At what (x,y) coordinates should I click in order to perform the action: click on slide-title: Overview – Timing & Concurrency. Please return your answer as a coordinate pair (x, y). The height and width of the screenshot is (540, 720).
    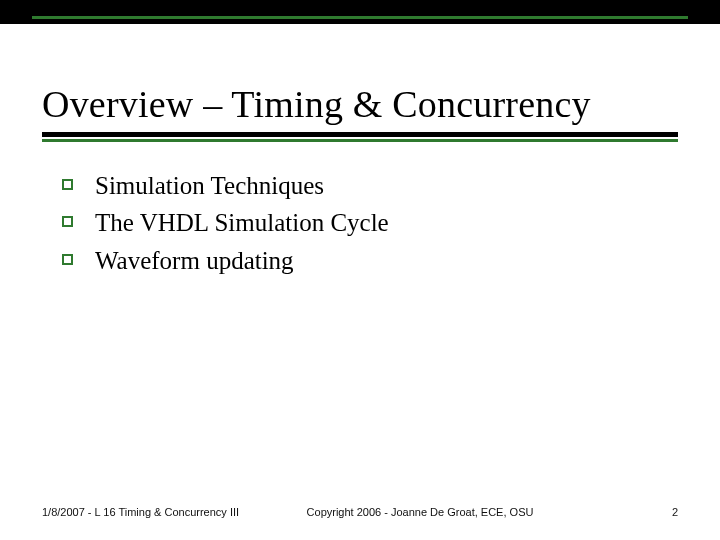
    Looking at the image, I should click on (360, 104).